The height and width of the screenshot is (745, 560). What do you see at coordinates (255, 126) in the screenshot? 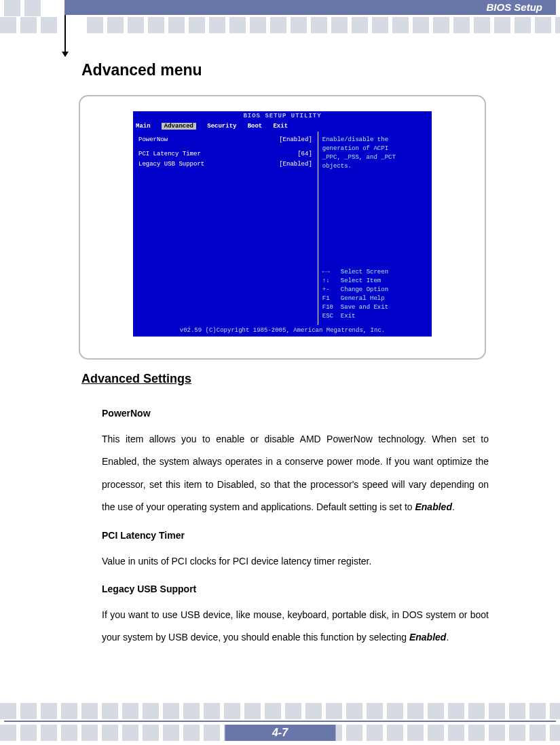
I see `bios-menu-boot: Boot` at bounding box center [255, 126].